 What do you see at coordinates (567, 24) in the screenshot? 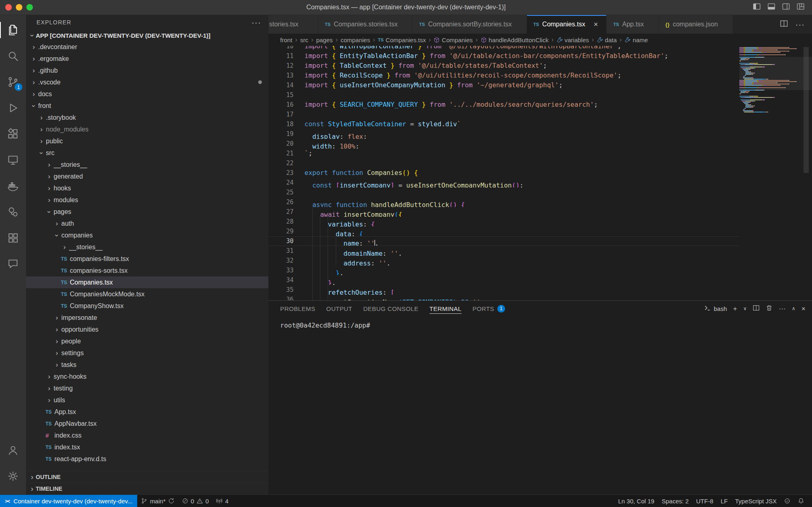
I see `tab-companies.tsx: TSCompanies.tsx×` at bounding box center [567, 24].